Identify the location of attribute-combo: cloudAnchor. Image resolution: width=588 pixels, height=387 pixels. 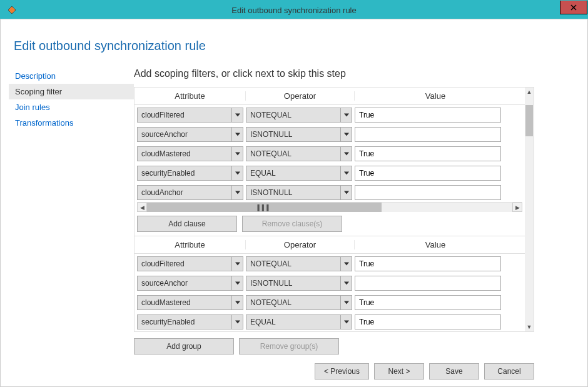
(190, 193).